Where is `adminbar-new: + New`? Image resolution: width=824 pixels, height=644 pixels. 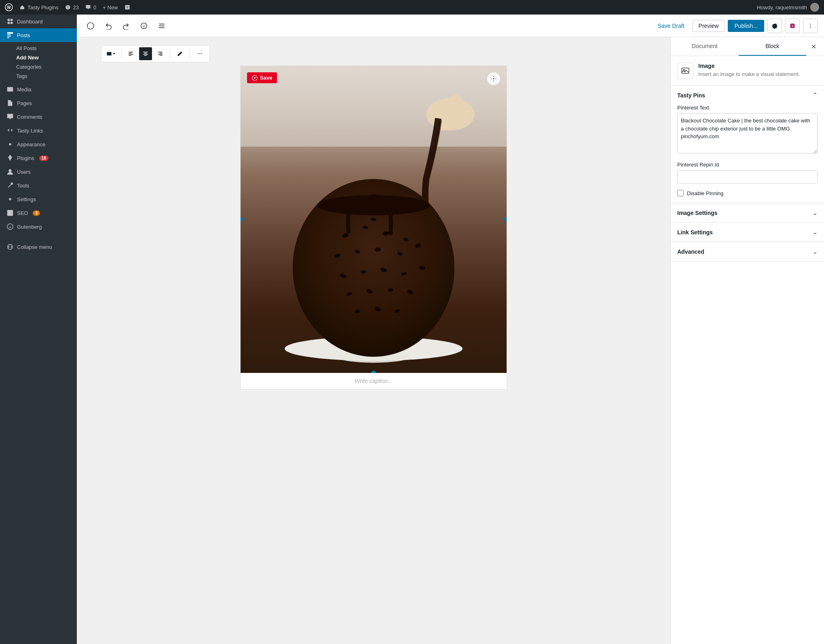
adminbar-new: + New is located at coordinates (110, 7).